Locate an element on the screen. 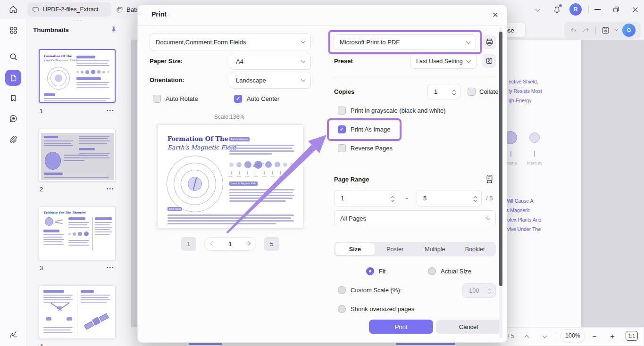 The width and height of the screenshot is (644, 346). comments-button is located at coordinates (13, 118).